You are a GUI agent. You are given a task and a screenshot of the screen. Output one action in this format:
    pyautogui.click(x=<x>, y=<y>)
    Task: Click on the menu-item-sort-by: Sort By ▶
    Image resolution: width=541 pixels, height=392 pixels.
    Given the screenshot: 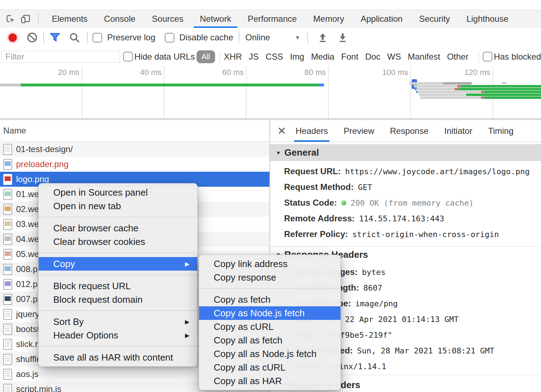 What is the action you would take?
    pyautogui.click(x=118, y=322)
    